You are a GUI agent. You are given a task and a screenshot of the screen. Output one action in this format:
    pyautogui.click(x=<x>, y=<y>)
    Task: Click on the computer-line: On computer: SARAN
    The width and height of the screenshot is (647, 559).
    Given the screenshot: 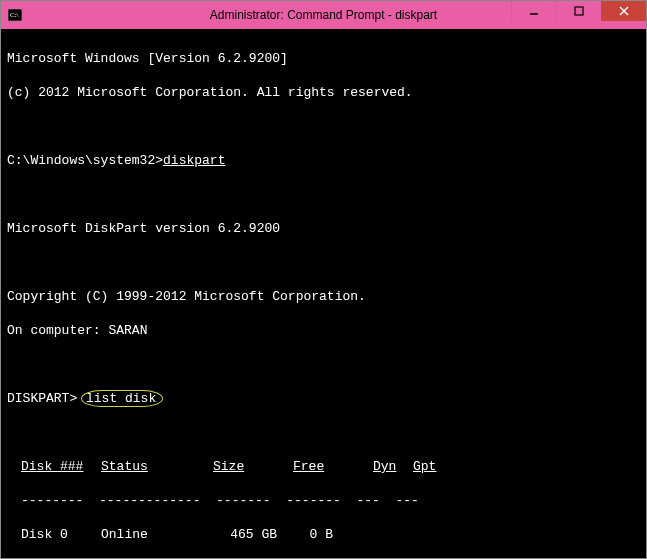 What is the action you would take?
    pyautogui.click(x=324, y=330)
    